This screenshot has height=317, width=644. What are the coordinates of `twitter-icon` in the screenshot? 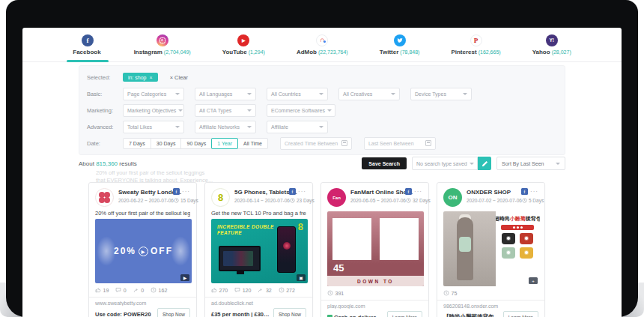 It's located at (400, 40).